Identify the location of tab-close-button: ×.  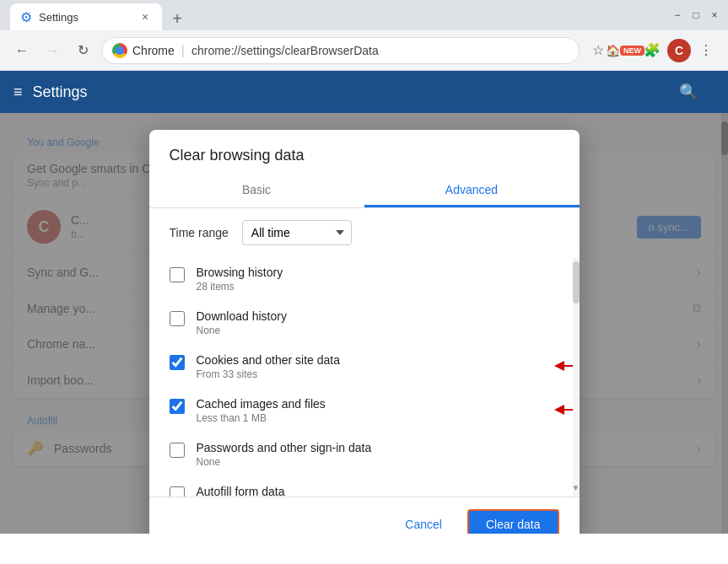
(145, 17).